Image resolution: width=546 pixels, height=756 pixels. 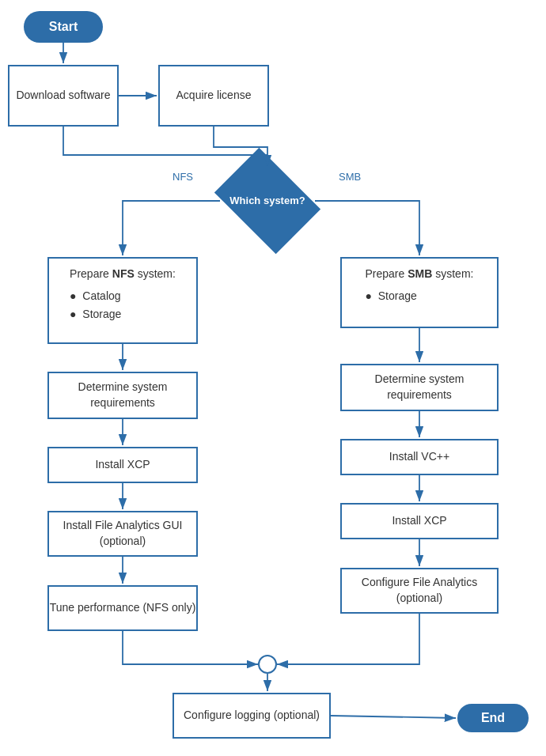 I want to click on smb-bullet-1: Storage, so click(x=397, y=296).